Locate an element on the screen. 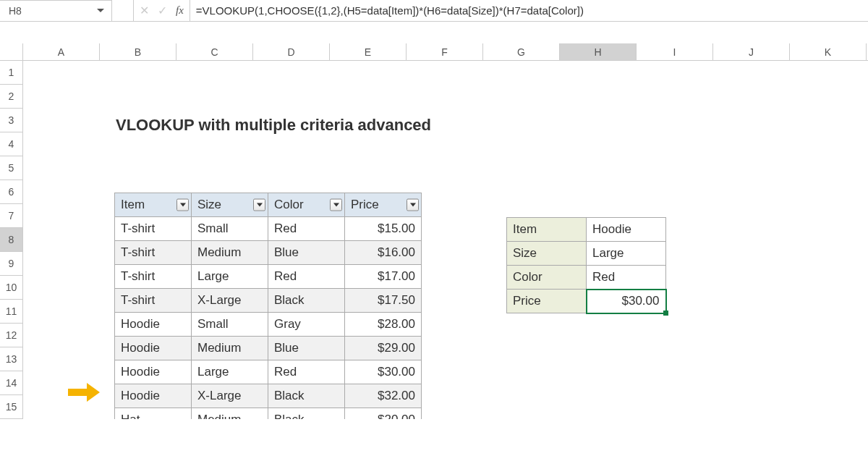 The width and height of the screenshot is (868, 456). lookup-label-item: Item is located at coordinates (547, 230).